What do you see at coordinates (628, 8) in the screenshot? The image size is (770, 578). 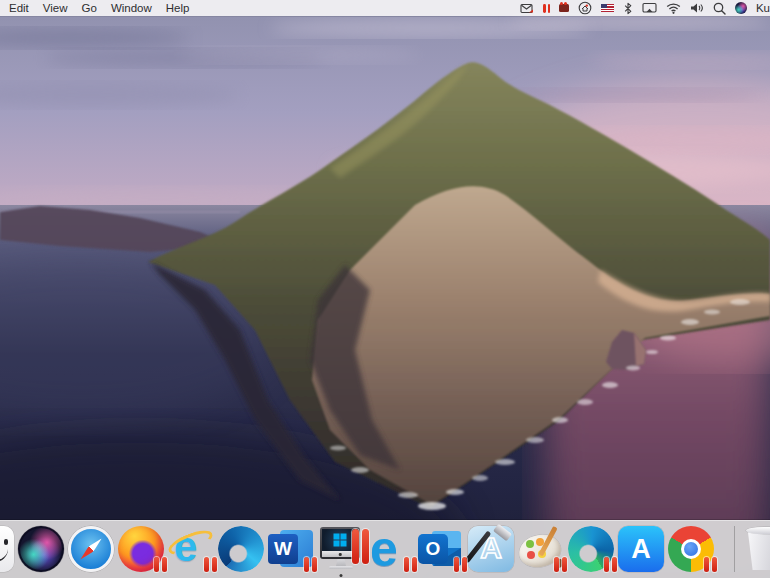 I see `bluetooth-icon` at bounding box center [628, 8].